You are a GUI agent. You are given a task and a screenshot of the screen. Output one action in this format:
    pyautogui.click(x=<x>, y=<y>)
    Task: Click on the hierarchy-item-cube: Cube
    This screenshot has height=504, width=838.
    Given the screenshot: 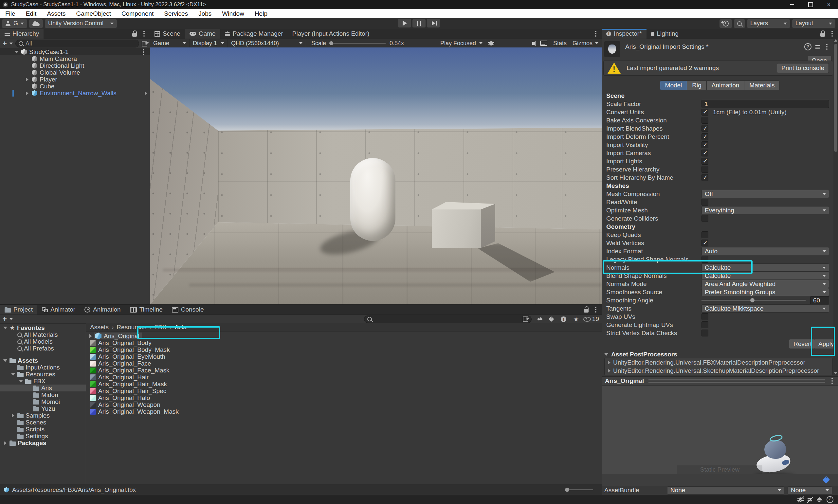 What is the action you would take?
    pyautogui.click(x=75, y=86)
    